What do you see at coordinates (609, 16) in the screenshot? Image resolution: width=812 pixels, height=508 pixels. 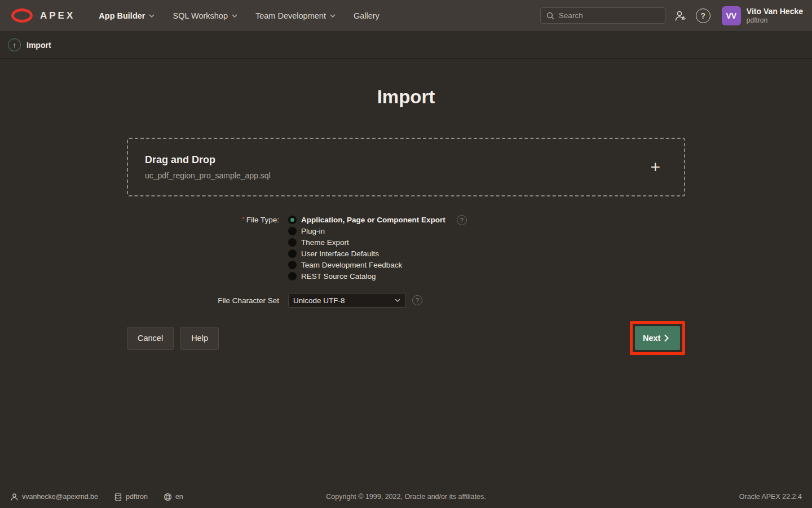 I see `search-input` at bounding box center [609, 16].